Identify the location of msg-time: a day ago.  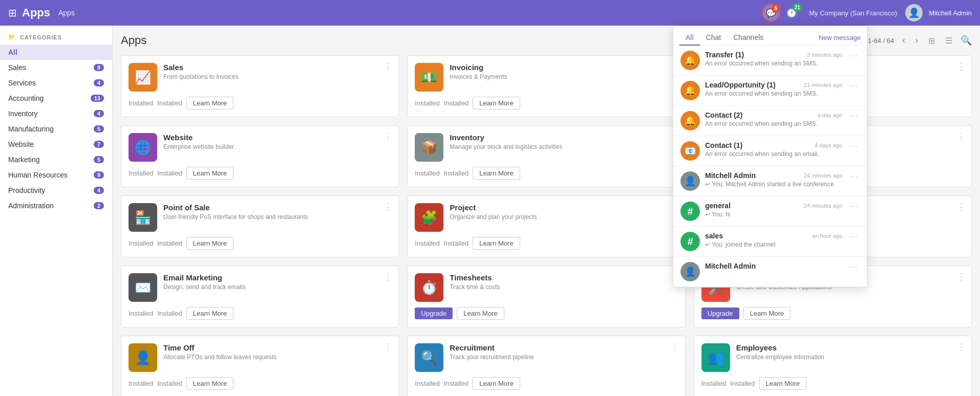
(830, 115).